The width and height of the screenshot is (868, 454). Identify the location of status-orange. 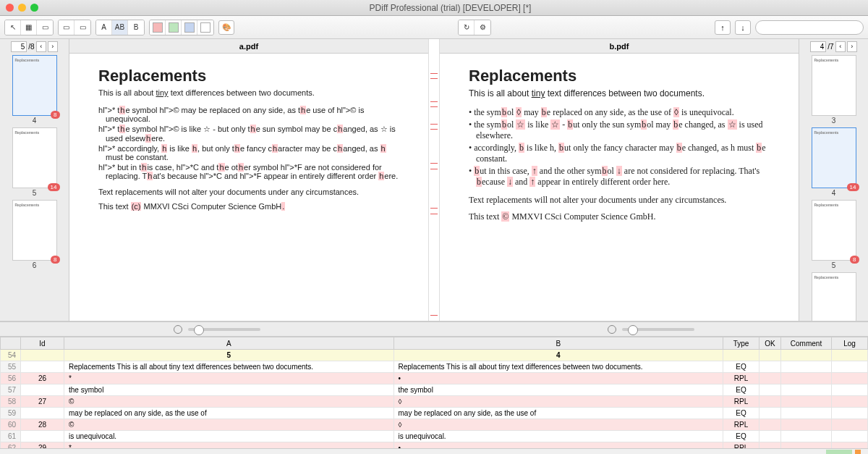
(858, 452).